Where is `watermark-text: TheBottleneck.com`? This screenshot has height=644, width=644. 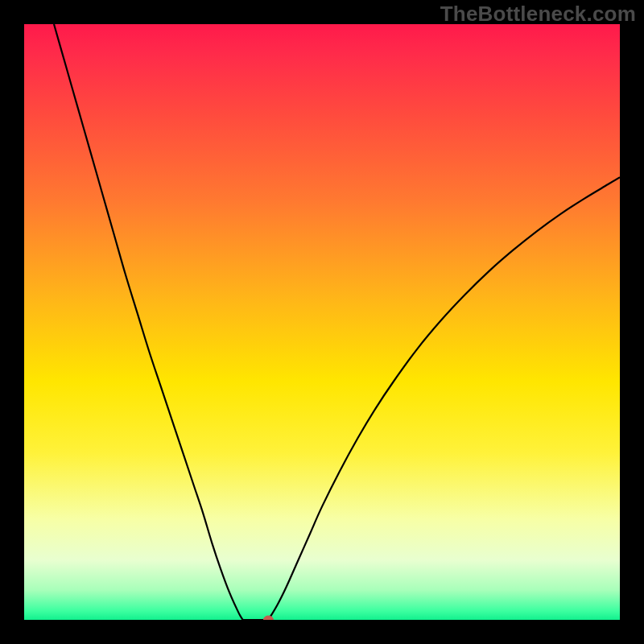
watermark-text: TheBottleneck.com is located at coordinates (538, 14).